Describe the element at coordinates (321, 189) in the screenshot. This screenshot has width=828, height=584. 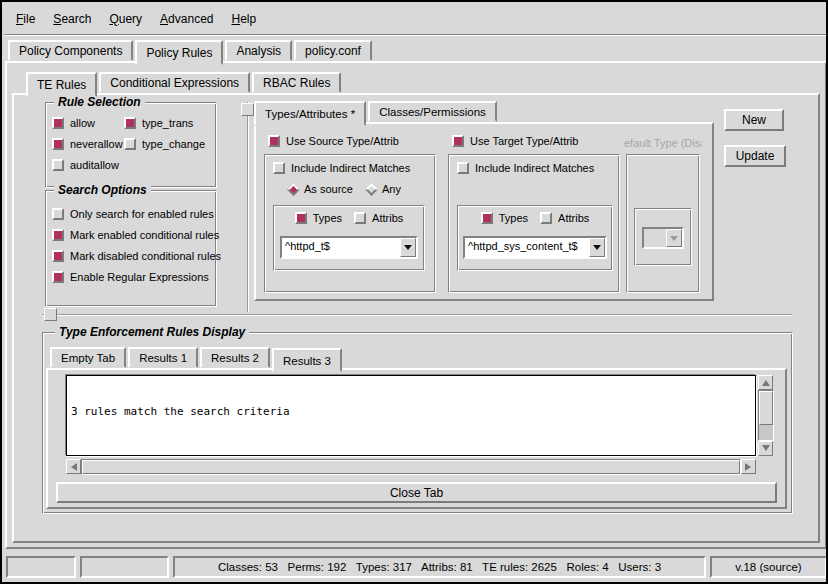
I see `radio-as-source: As source` at that location.